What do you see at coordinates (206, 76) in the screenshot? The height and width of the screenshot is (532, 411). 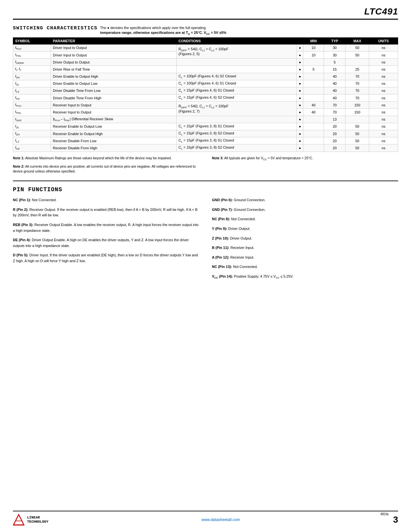 I see `table-row: tZHDriver Enable to Output HighCL = 100p…` at bounding box center [206, 76].